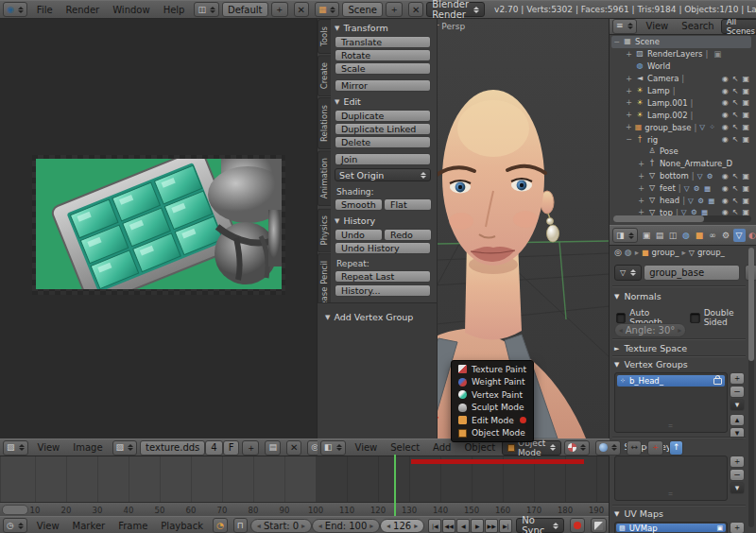 The height and width of the screenshot is (533, 756). What do you see at coordinates (383, 85) in the screenshot?
I see `mirror-button: Mirror` at bounding box center [383, 85].